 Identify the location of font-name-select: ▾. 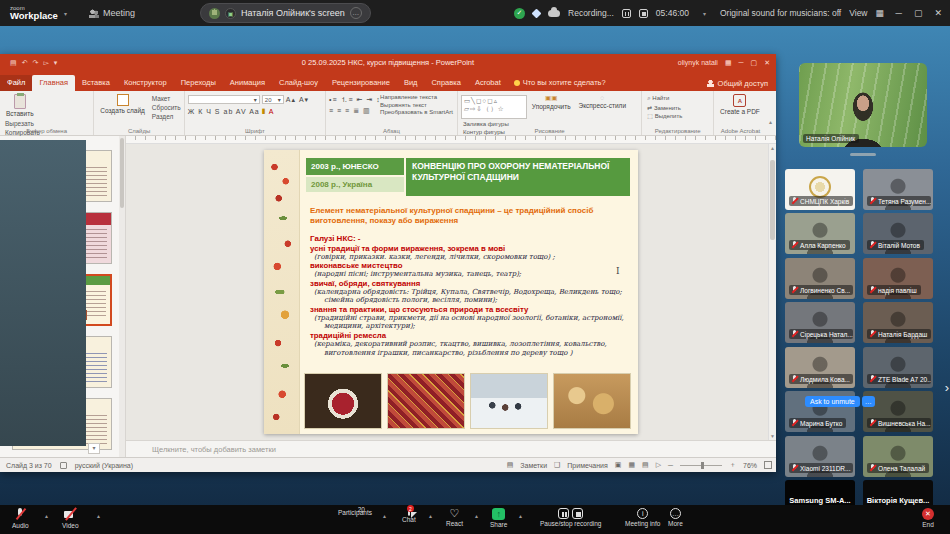
(224, 100).